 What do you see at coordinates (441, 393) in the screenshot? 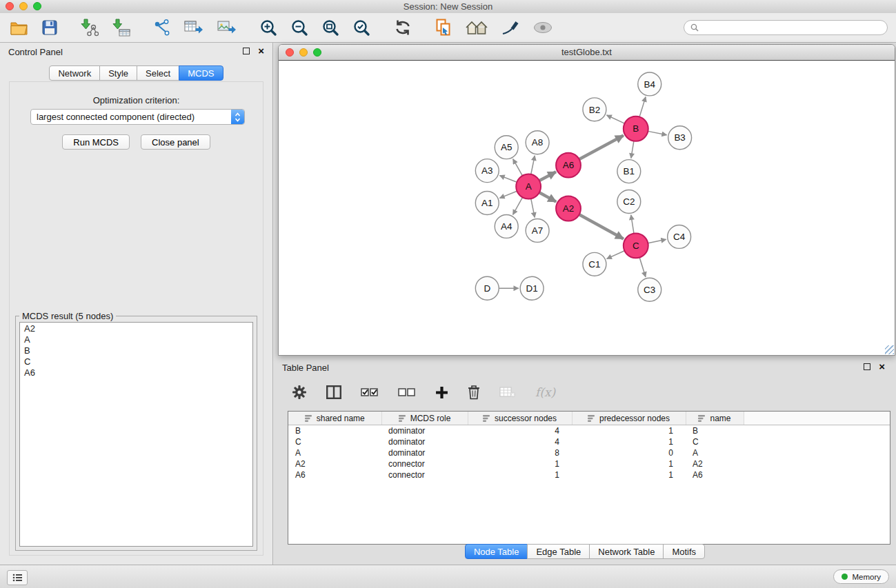
I see `add-column-button` at bounding box center [441, 393].